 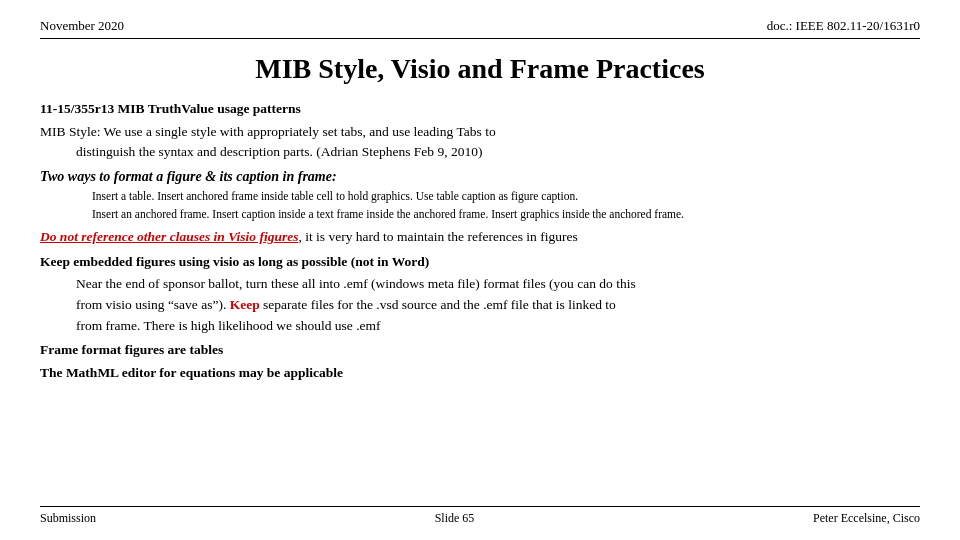 What do you see at coordinates (480, 516) in the screenshot?
I see `footer: Submission Slide 65 Peter Eccelsine, Cis…` at bounding box center [480, 516].